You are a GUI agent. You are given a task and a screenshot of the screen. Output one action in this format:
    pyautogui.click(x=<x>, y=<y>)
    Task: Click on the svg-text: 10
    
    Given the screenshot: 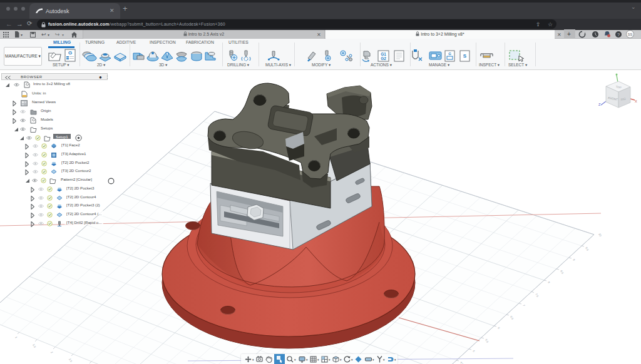 What is the action you would take?
    pyautogui.click(x=600, y=235)
    